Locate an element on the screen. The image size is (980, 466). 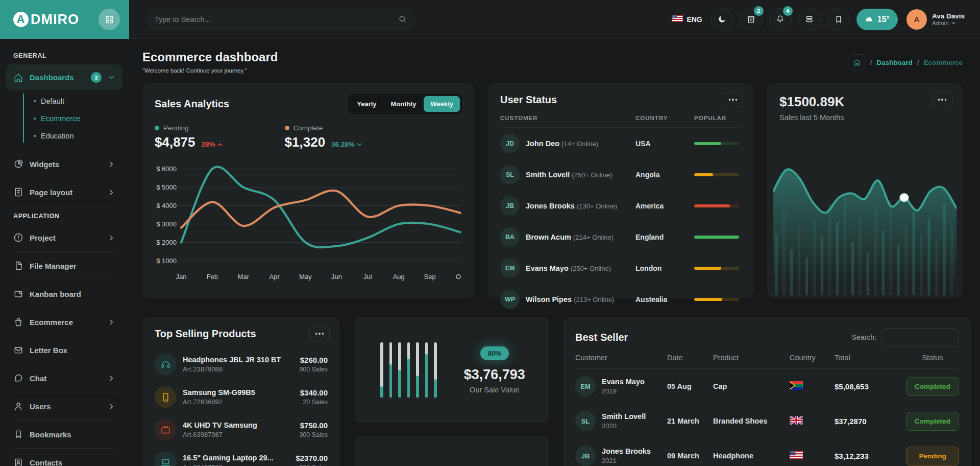
sidebar-item-bookmarks: Bookmarks is located at coordinates (64, 434).